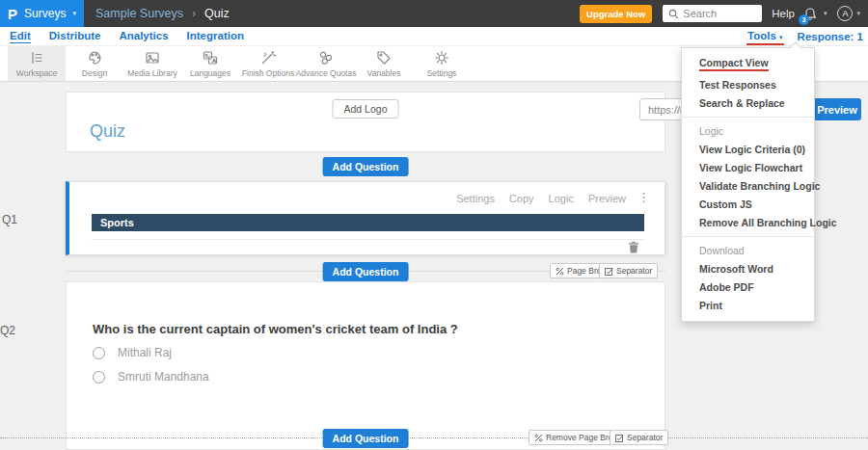 The width and height of the screenshot is (868, 450). Describe the element at coordinates (615, 13) in the screenshot. I see `upgrade-now-button: Upgrade Now` at that location.